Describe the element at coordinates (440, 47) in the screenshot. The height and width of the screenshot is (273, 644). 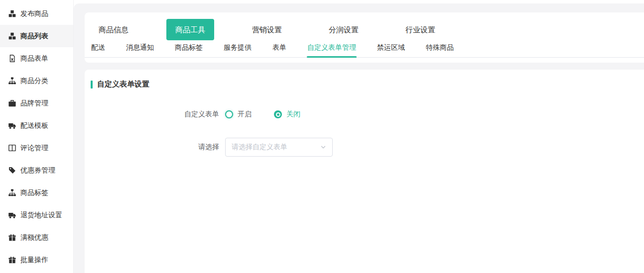
I see `sub-tab-label: 特殊商品` at that location.